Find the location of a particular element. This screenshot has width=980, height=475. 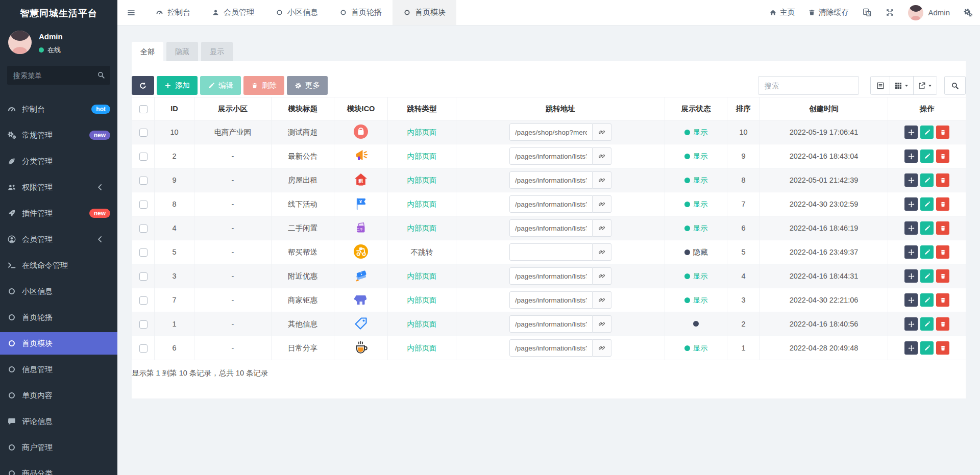

navbar-tab-member: 会员管理 is located at coordinates (233, 12).